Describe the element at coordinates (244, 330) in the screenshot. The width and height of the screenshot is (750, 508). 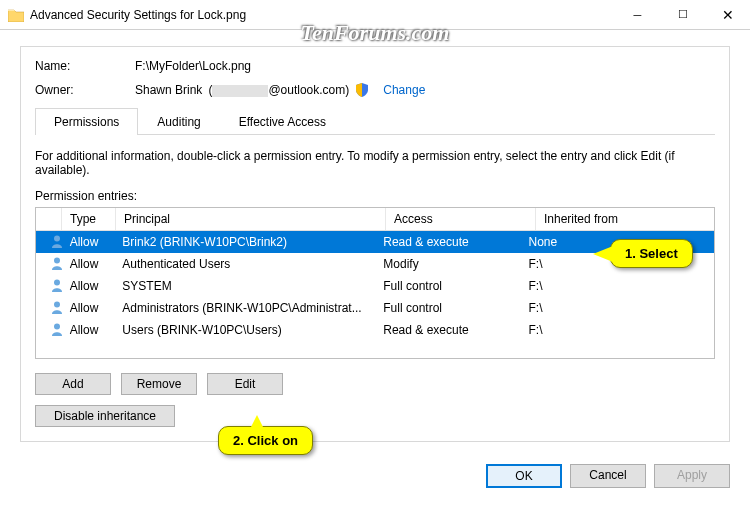
I see `row-principal: Users (BRINK-W10PC\Users)` at that location.